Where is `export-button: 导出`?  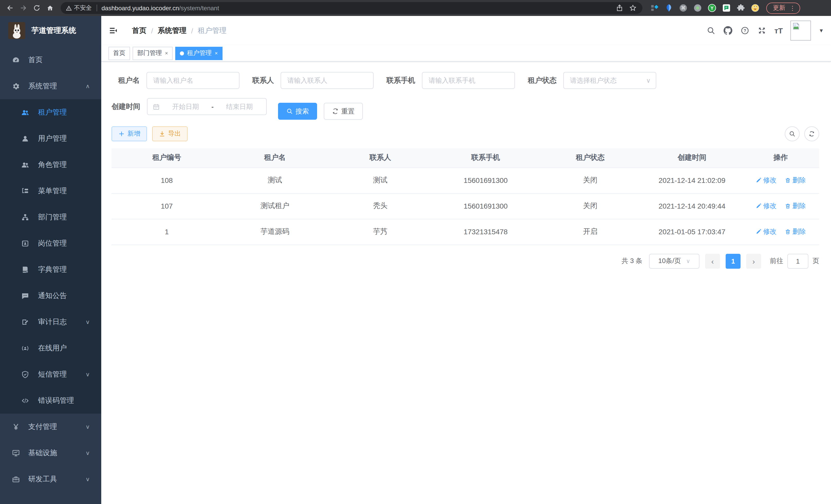 export-button: 导出 is located at coordinates (170, 134).